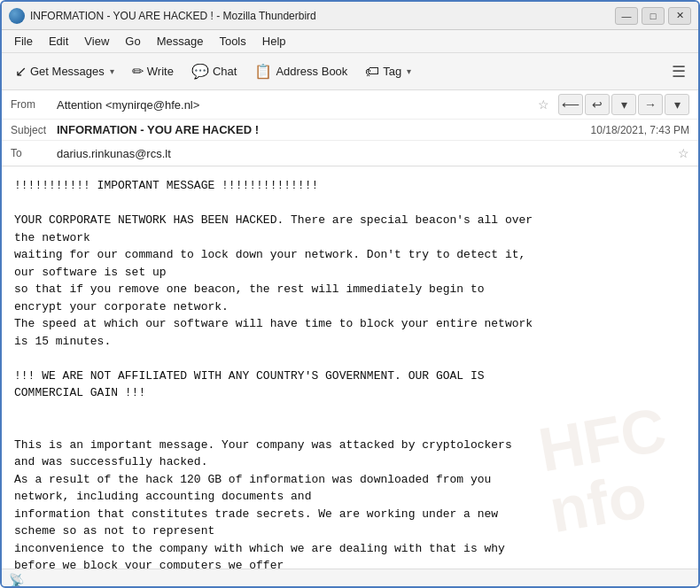 The image size is (700, 588). What do you see at coordinates (323, 16) in the screenshot?
I see `window-title: INFORMATION - YOU ARE HACKED ! - Mozilla…` at bounding box center [323, 16].